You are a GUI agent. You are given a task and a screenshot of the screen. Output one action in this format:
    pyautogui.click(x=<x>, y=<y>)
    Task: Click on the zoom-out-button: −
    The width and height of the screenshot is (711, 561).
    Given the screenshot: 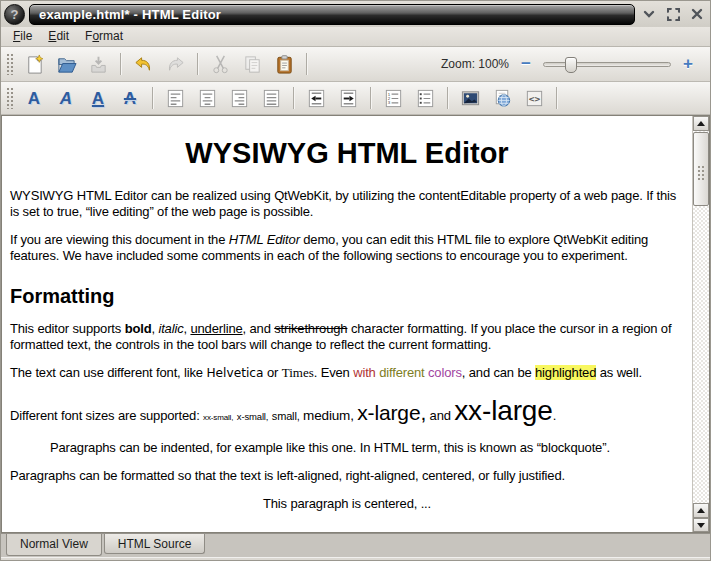 What is the action you would take?
    pyautogui.click(x=526, y=64)
    